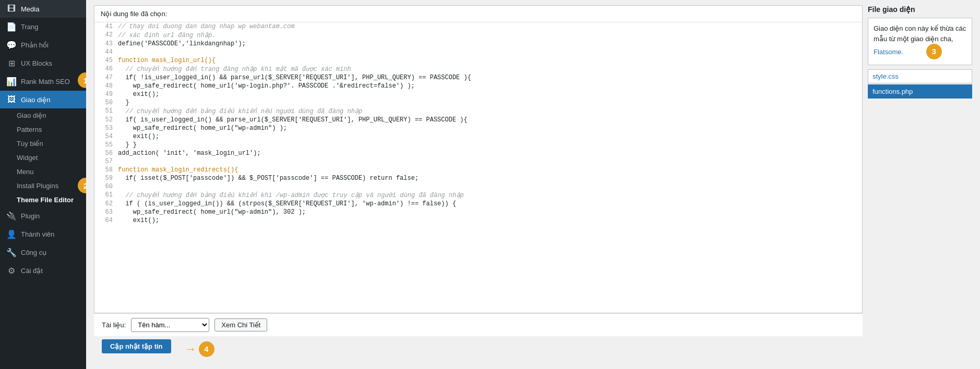  I want to click on line-number: 56, so click(106, 153).